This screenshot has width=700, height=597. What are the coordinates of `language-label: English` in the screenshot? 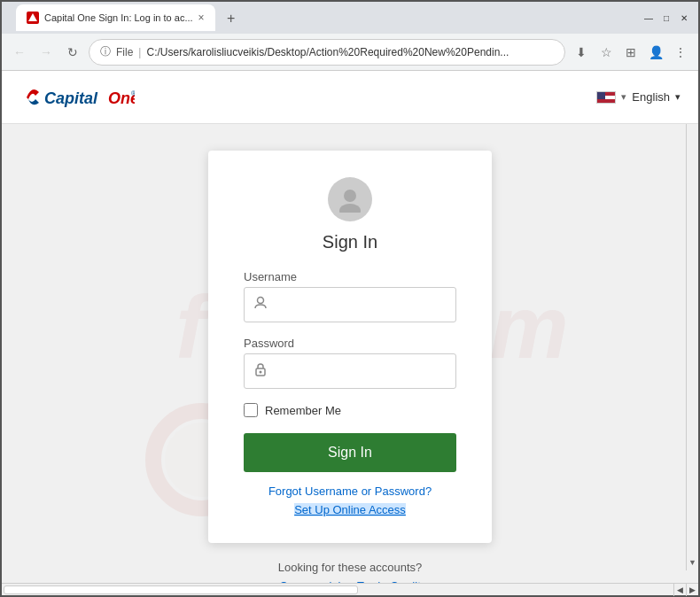 It's located at (650, 97).